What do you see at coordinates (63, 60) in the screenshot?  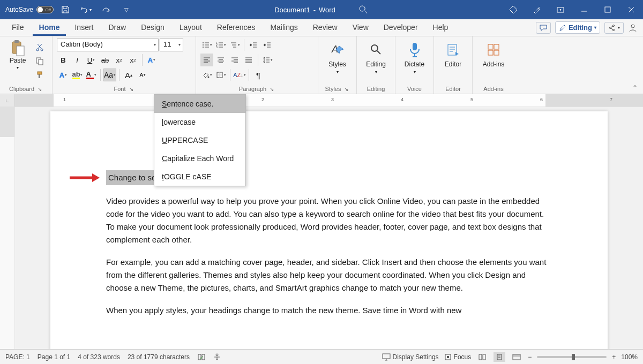 I see `bold-button: B` at bounding box center [63, 60].